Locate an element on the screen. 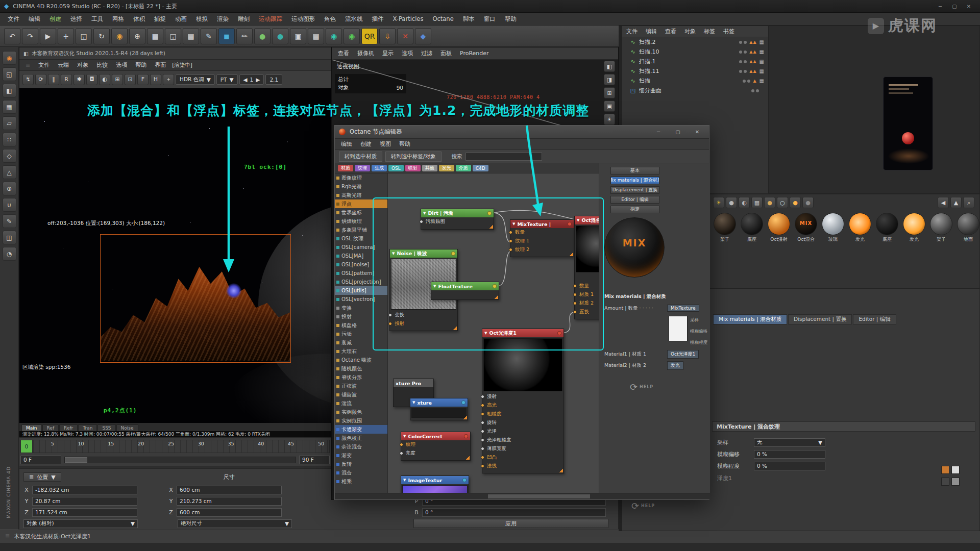 This screenshot has width=980, height=551. object-tree-row: ∿ 扫描.2 ▲▲ ▦ is located at coordinates (695, 42).